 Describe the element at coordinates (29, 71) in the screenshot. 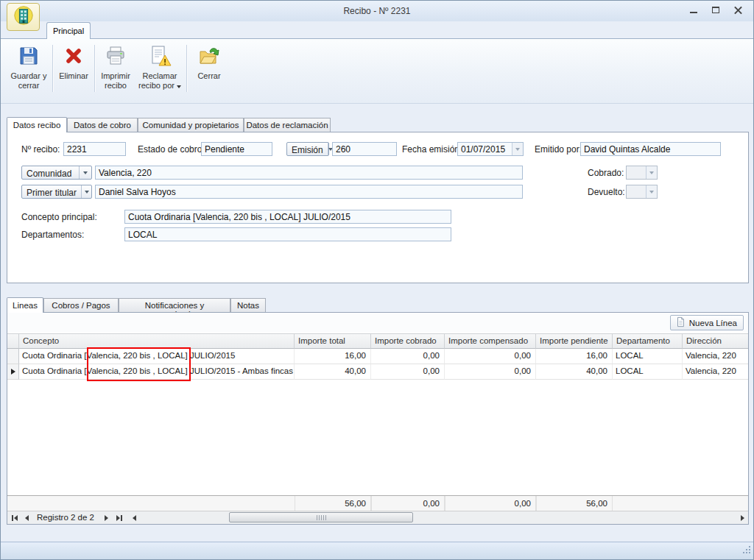

I see `save-and-close-button: Guardar y cerrar` at that location.